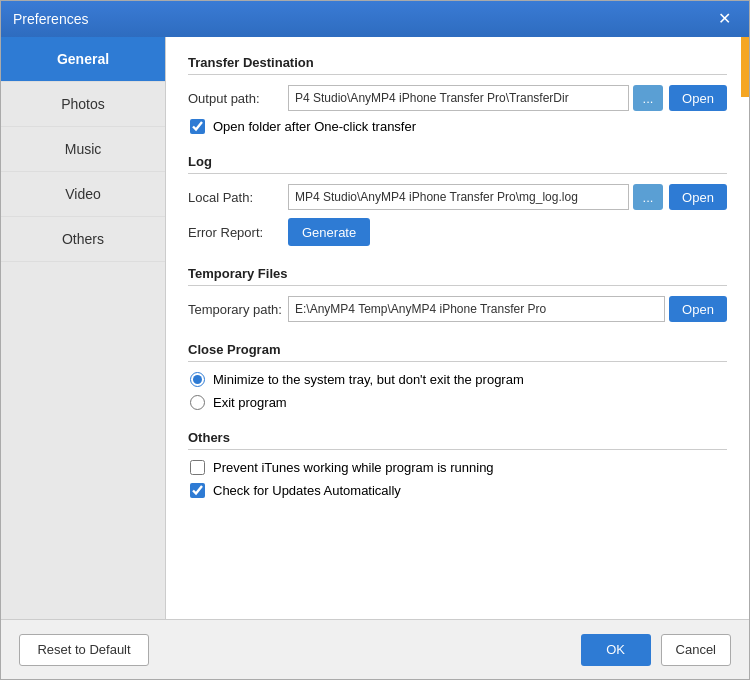  Describe the element at coordinates (458, 294) in the screenshot. I see `temporary-files-section: Temporary Files Temporary path: Open` at that location.